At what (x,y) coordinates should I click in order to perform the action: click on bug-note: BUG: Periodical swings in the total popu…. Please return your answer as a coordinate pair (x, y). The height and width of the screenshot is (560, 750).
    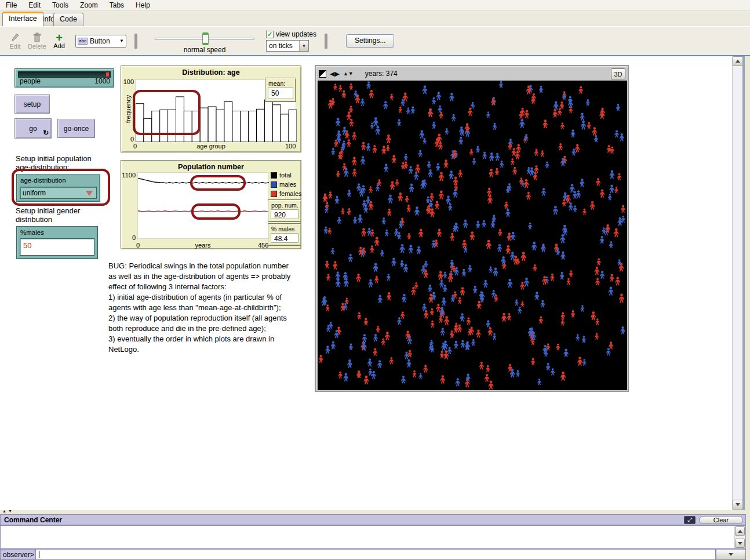
    Looking at the image, I should click on (210, 308).